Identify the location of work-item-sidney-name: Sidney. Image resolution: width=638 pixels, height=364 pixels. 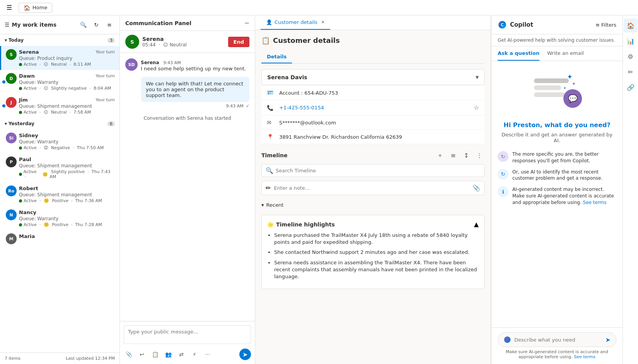
(29, 135).